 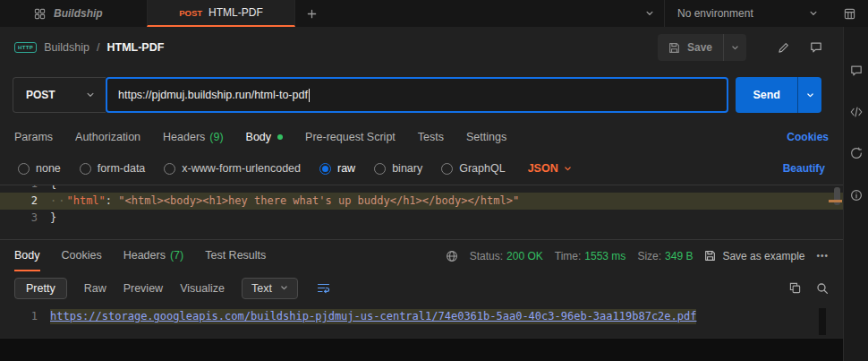 I want to click on rename-button, so click(x=783, y=47).